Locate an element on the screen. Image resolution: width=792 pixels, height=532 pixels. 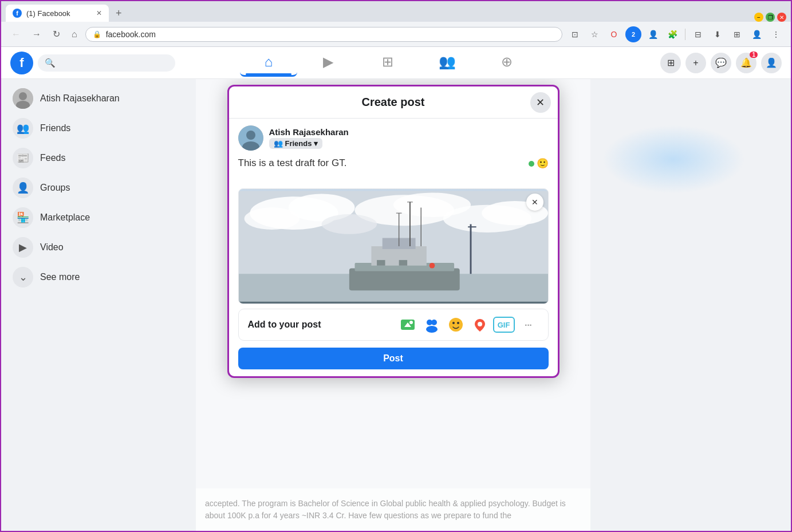
sidebar-icon: ⊟ is located at coordinates (698, 34).